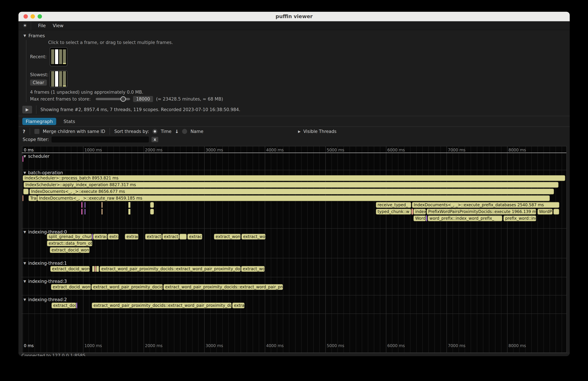 The height and width of the screenshot is (381, 588). What do you see at coordinates (45, 281) in the screenshot?
I see `thread-header: ▼indexing-thread:3` at bounding box center [45, 281].